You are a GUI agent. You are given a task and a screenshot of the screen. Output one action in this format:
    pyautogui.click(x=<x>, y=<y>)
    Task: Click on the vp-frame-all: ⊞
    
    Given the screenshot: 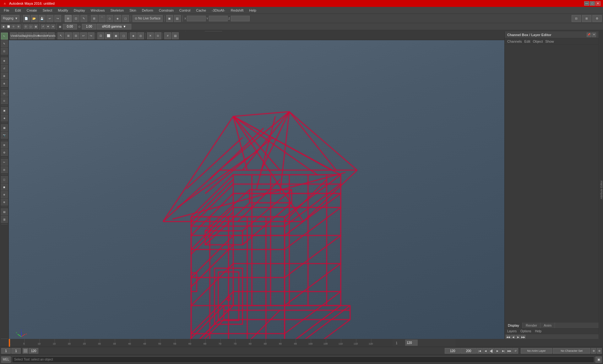 What is the action you would take?
    pyautogui.click(x=68, y=36)
    